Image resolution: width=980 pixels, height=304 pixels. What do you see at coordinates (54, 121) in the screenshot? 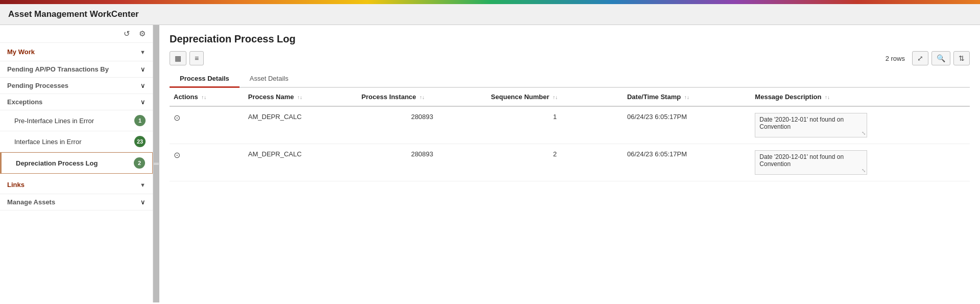
I see `pre-interface-lines-label: Pre-Interface Lines in Error` at bounding box center [54, 121].